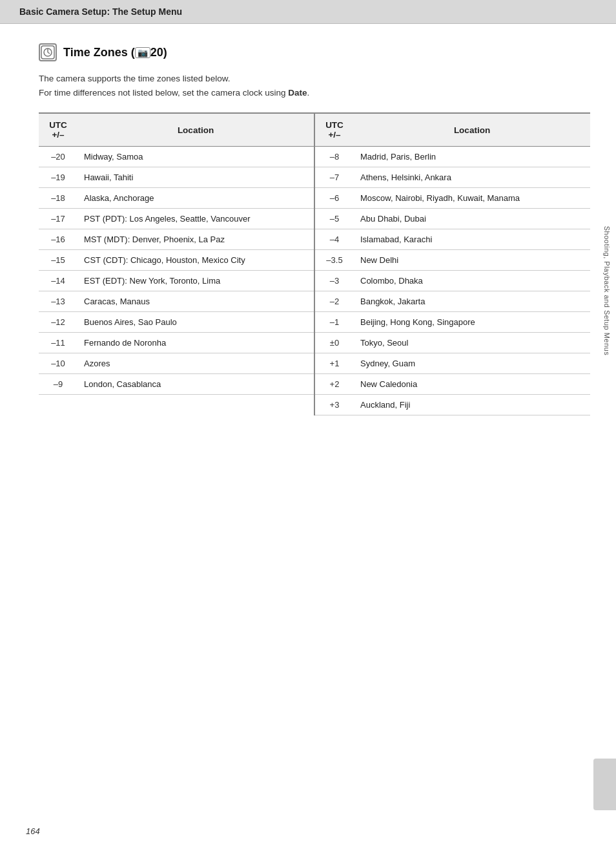 The image size is (616, 849). I want to click on utc-cell: –20, so click(58, 157).